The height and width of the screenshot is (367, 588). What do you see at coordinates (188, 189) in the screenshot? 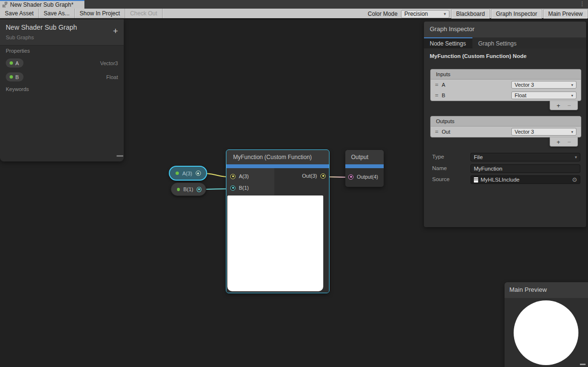
I see `property-node-b-label: B(1)` at bounding box center [188, 189].